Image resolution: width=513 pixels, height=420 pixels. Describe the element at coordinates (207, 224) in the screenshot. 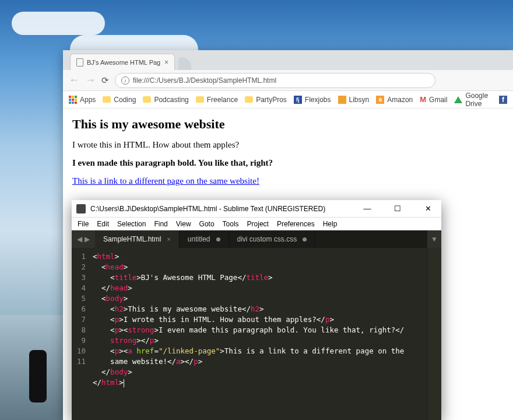

I see `menu-goto: Goto` at that location.